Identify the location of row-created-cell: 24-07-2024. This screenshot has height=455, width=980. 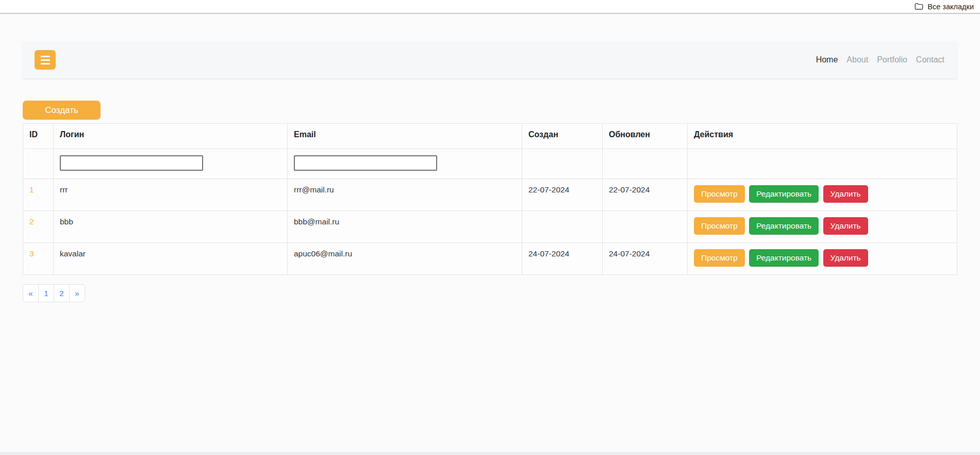
(562, 259).